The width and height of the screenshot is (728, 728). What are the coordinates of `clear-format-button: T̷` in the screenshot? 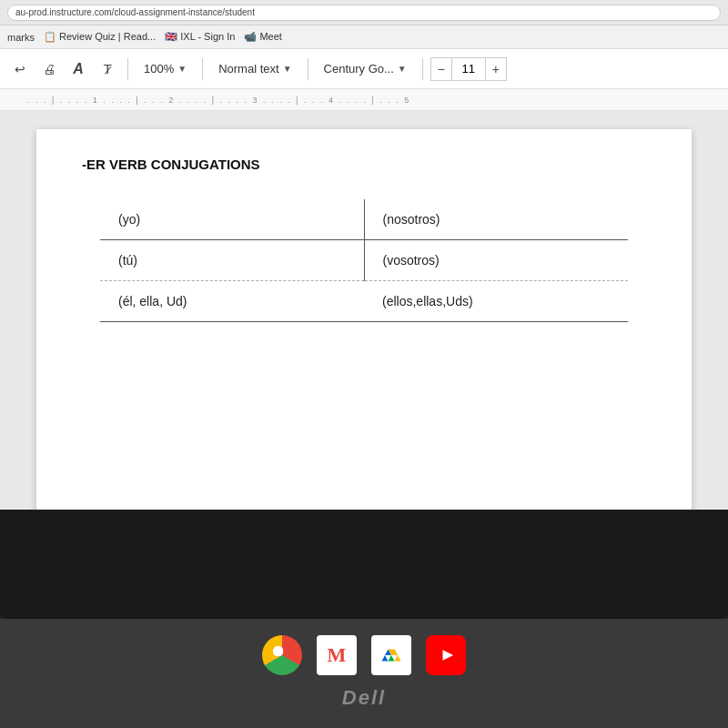 It's located at (107, 69).